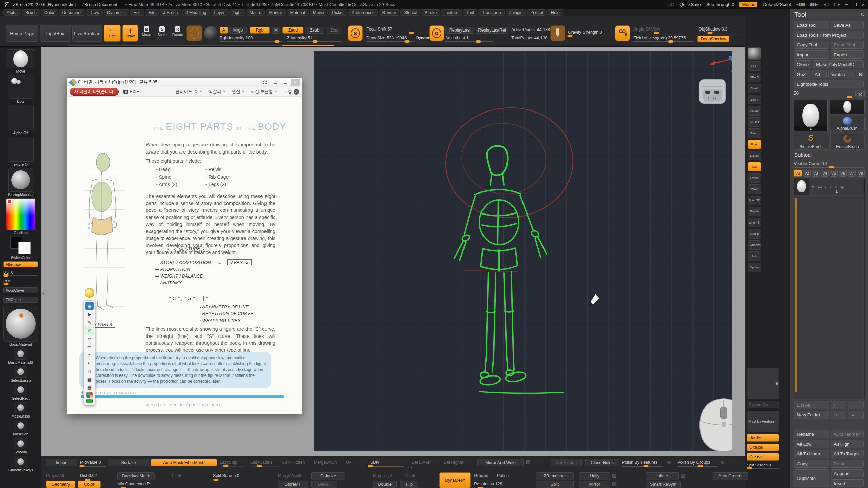  Describe the element at coordinates (602, 463) in the screenshot. I see `bottom-shelf-control: Close Holes` at that location.